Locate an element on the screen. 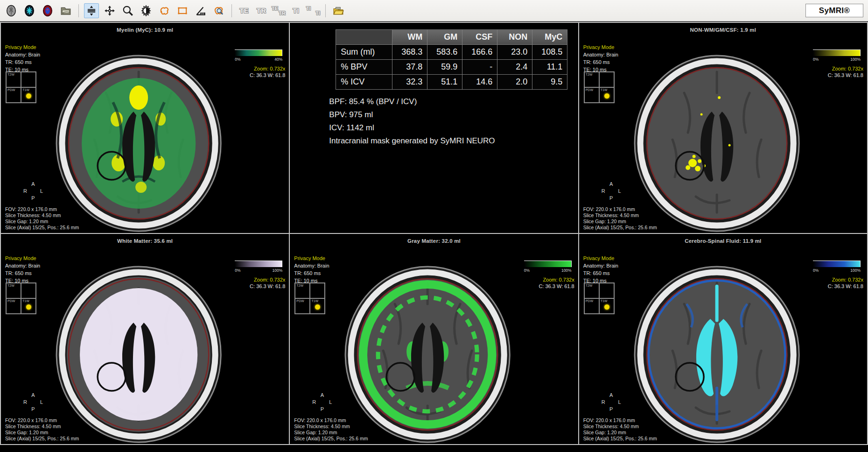 Image resolution: width=868 pixels, height=452 pixels. anatomy-label: Anatomy: Brain is located at coordinates (312, 266).